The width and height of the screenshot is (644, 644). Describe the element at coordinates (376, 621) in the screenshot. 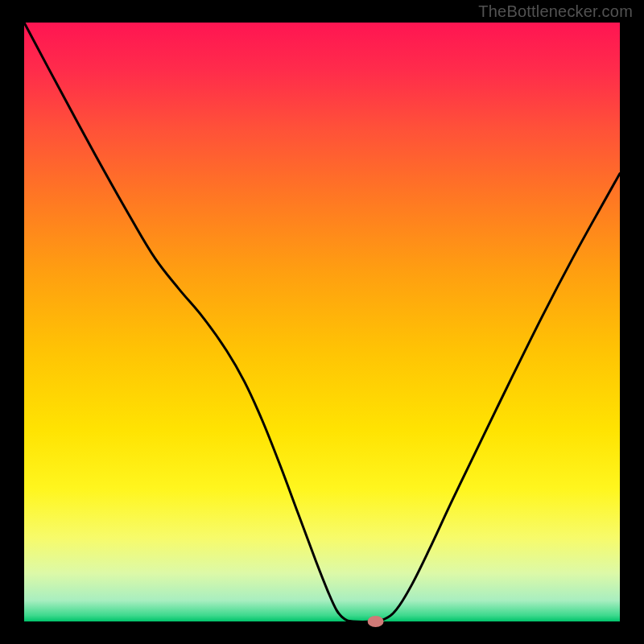

I see `optimal-marker` at that location.